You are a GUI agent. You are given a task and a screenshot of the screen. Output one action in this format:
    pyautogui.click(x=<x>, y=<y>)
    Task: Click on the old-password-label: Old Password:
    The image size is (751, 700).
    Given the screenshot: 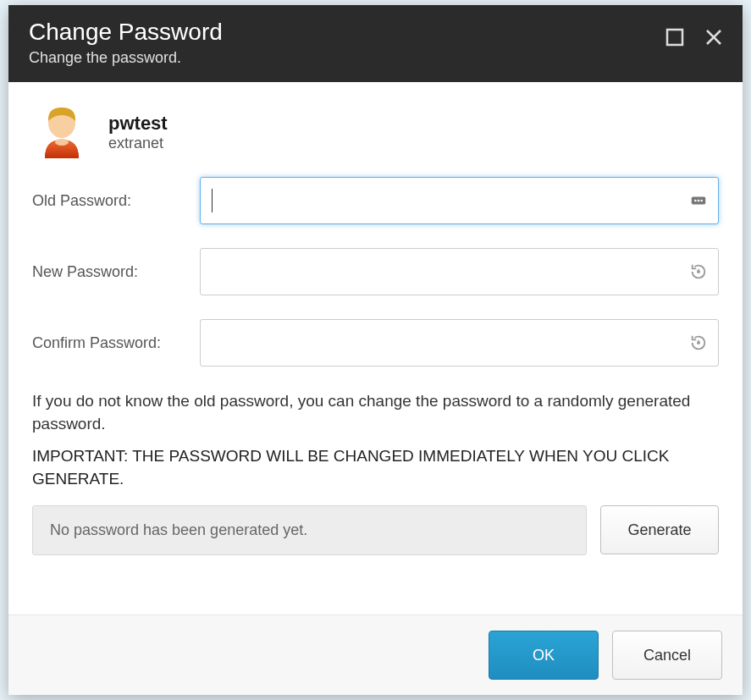 What is the action you would take?
    pyautogui.click(x=116, y=201)
    